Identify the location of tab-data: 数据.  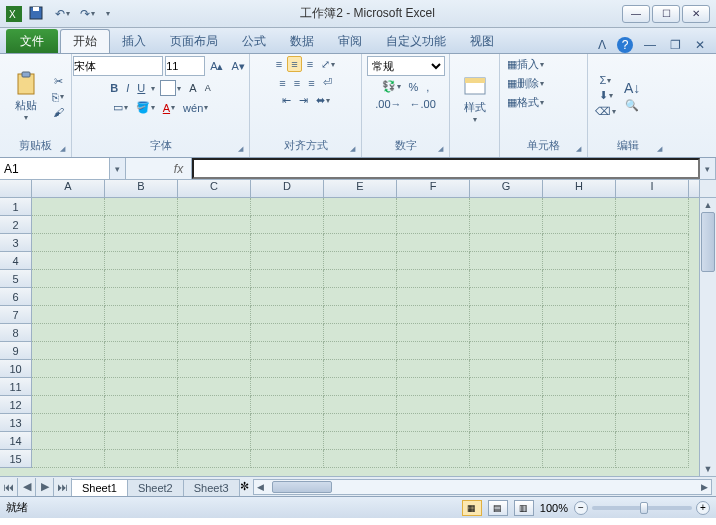
(302, 41).